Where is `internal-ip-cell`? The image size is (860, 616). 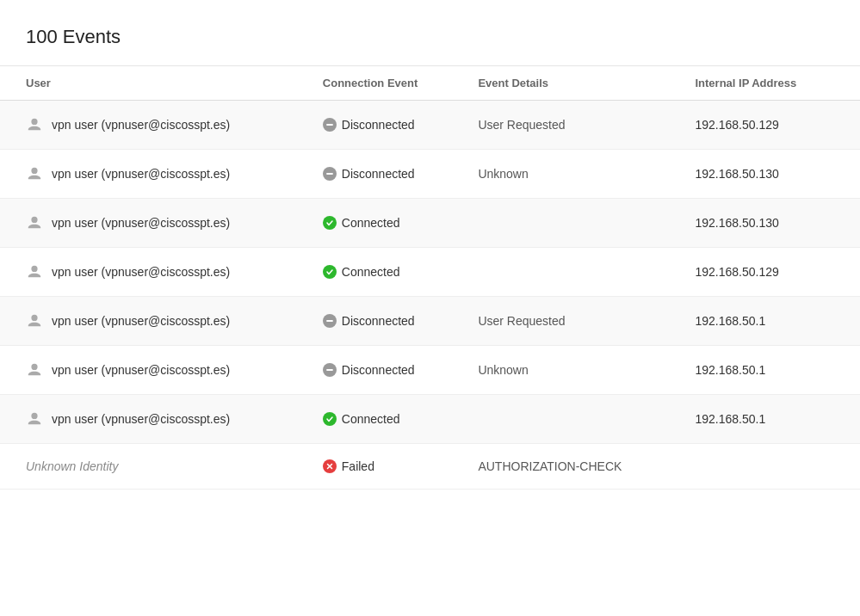
internal-ip-cell is located at coordinates (770, 466).